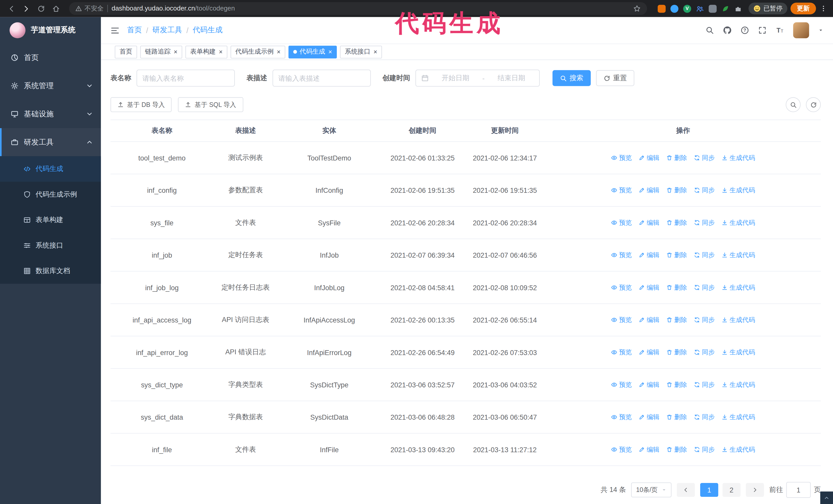 The height and width of the screenshot is (504, 833). I want to click on tab-codegen: 代码生成×, so click(313, 52).